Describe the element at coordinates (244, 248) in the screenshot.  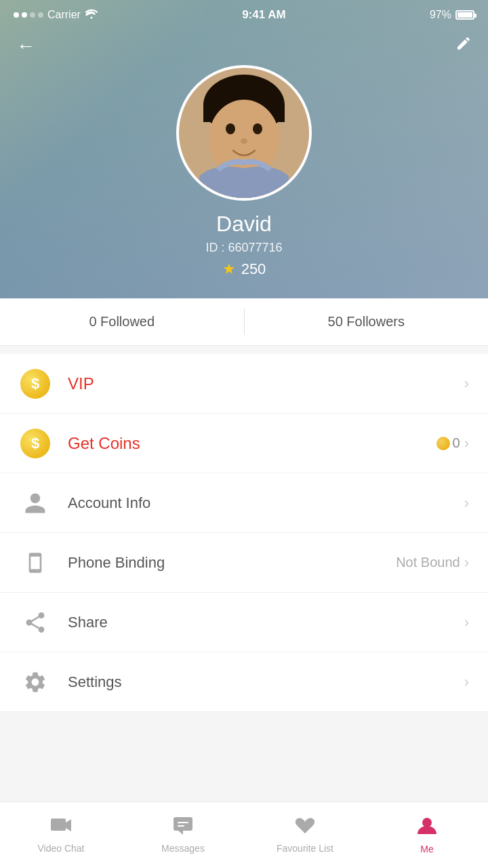
I see `profile-id: ID : 66077716` at that location.